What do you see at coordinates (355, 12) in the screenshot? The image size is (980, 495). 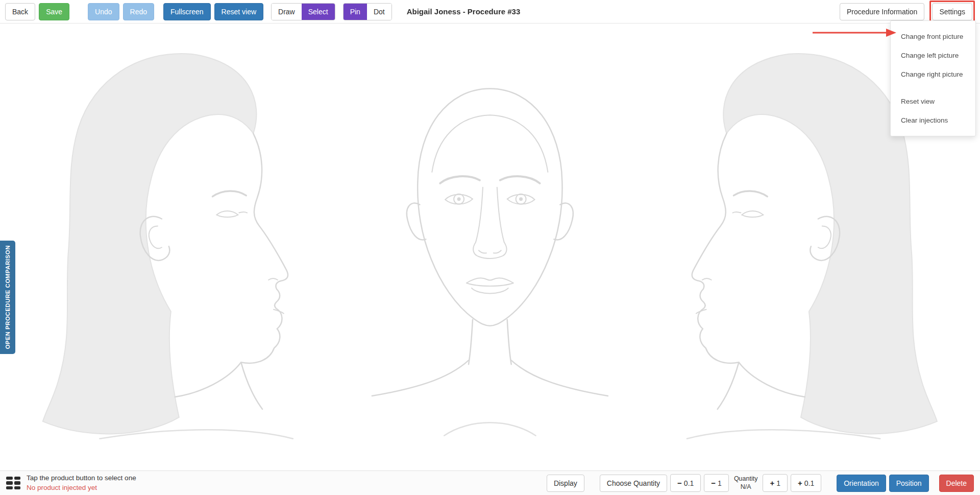 I see `pin-toggle: Pin` at bounding box center [355, 12].